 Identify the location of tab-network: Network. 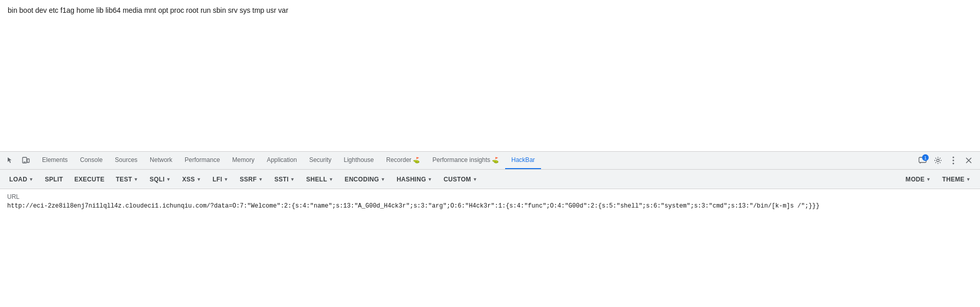
(161, 160).